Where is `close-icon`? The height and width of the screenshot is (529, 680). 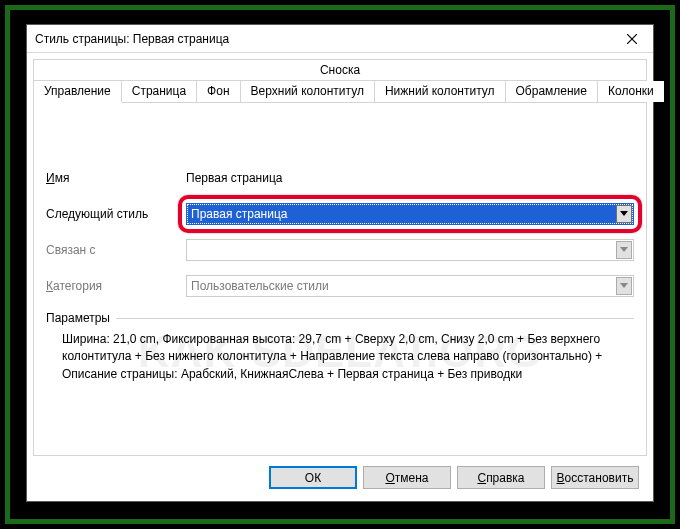 close-icon is located at coordinates (632, 39).